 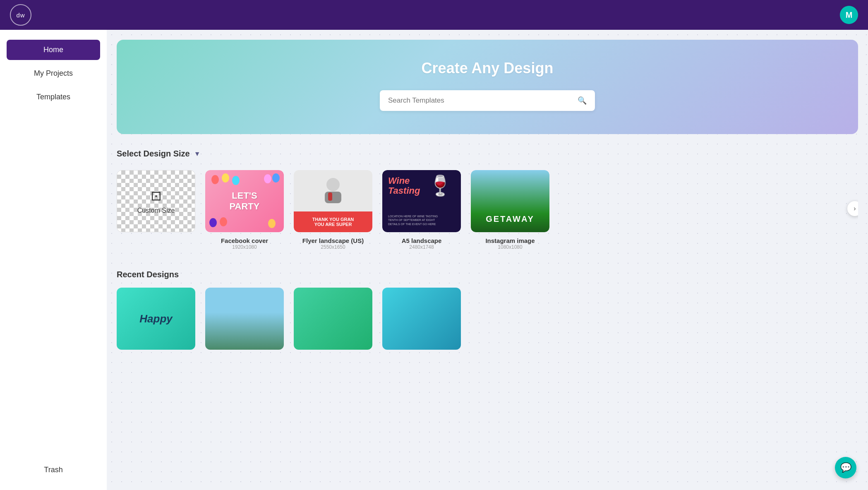 I want to click on fb-cover-preview: LET'SPARTY, so click(x=245, y=201).